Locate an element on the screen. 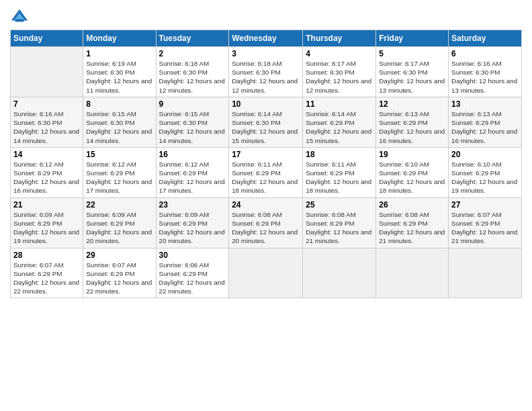 This screenshot has height=411, width=532. day-number: 8 is located at coordinates (120, 104).